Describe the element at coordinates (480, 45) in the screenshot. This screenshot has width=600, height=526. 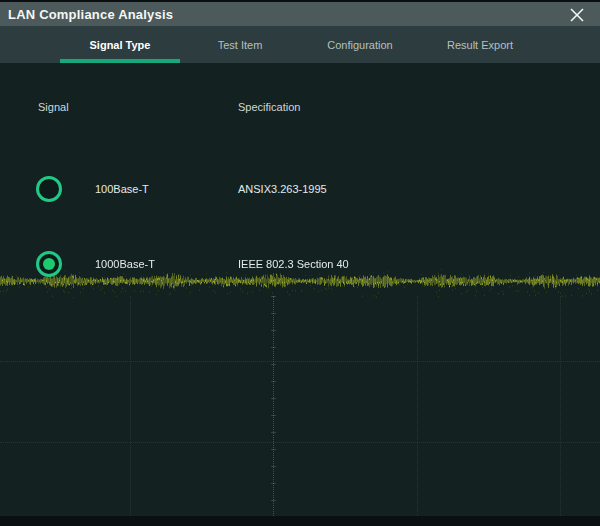
I see `tab-label: Result Export` at that location.